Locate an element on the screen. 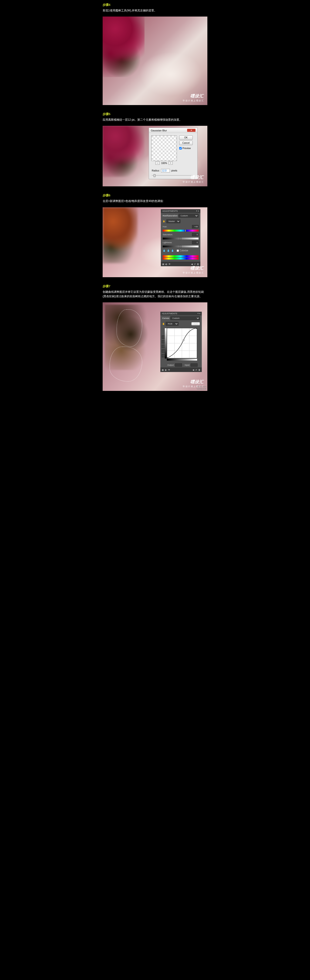 The width and height of the screenshot is (310, 980). flowers-blurred is located at coordinates (123, 151).